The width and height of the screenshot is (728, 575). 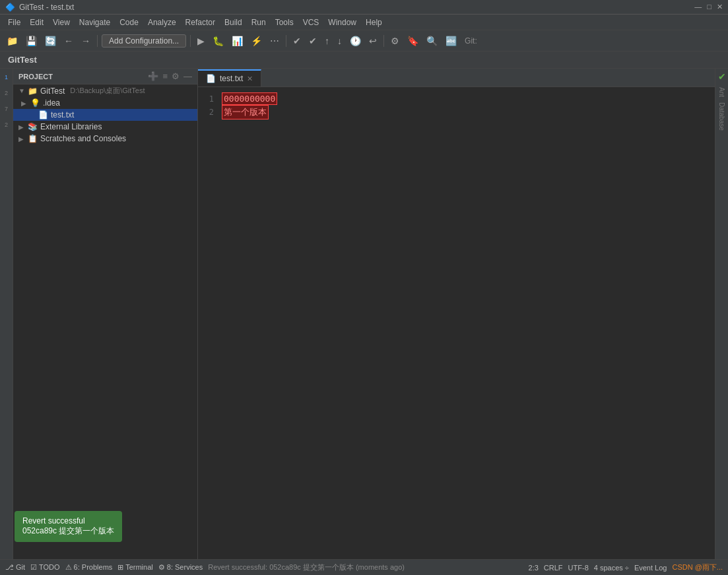 What do you see at coordinates (457, 112) in the screenshot?
I see `editor-line-2: 2 第一个版本` at bounding box center [457, 112].